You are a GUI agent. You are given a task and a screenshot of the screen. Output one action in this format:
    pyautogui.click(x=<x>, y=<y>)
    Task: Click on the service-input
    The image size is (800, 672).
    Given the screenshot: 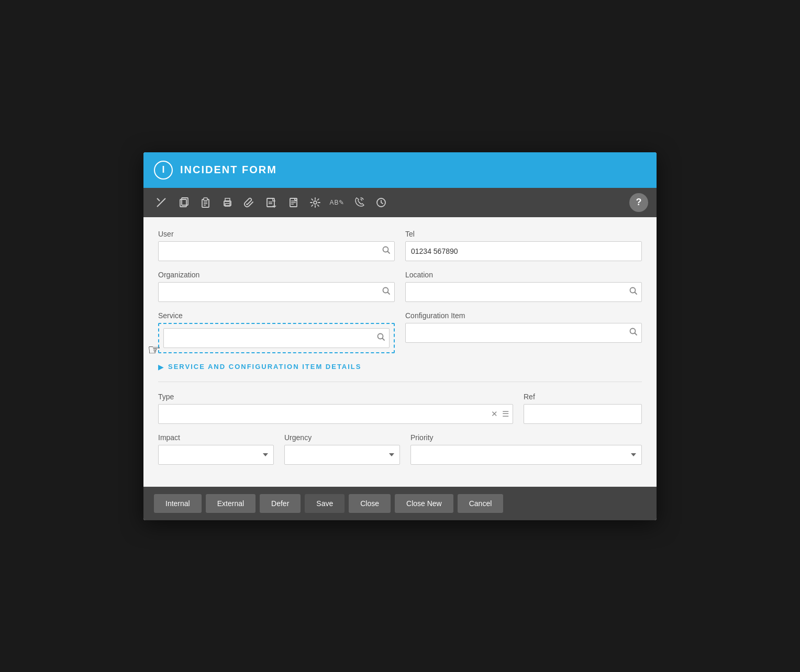 What is the action you would take?
    pyautogui.click(x=276, y=338)
    